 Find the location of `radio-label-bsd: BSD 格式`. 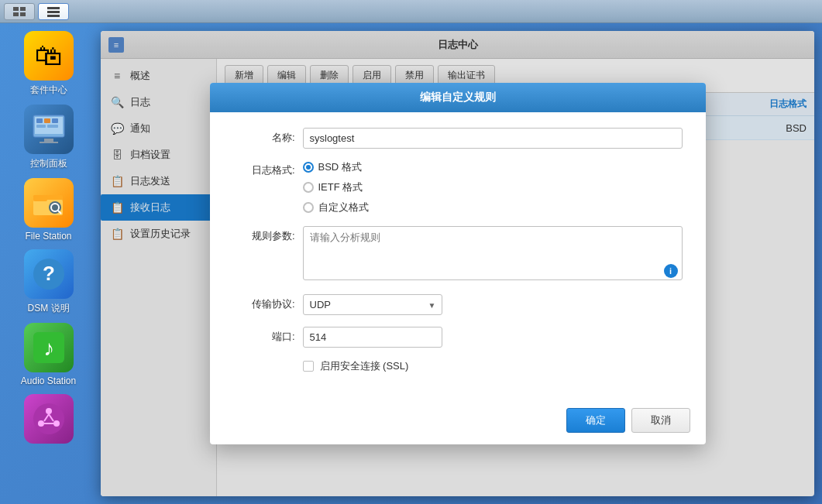

radio-label-bsd: BSD 格式 is located at coordinates (340, 167).